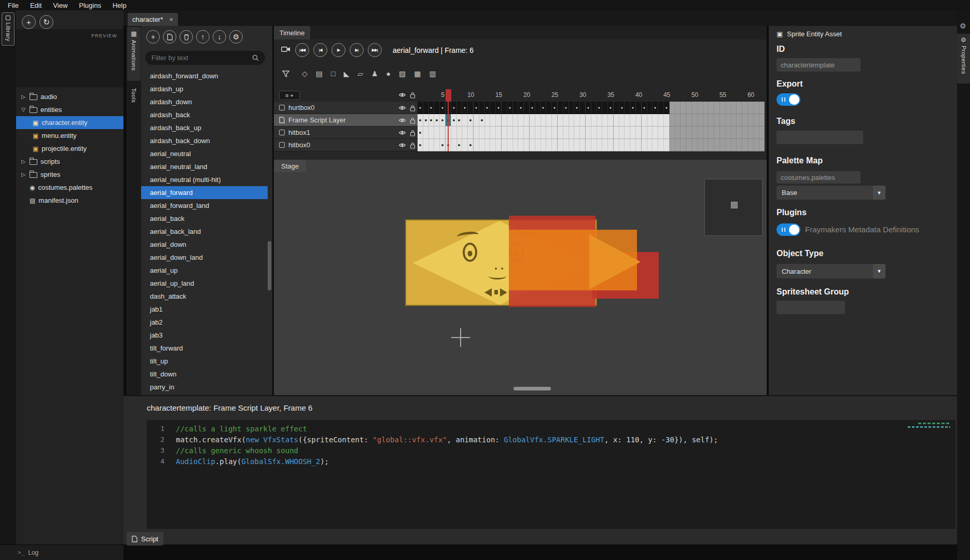 Image resolution: width=970 pixels, height=560 pixels. I want to click on tree-item-audio: ▷audio, so click(70, 96).